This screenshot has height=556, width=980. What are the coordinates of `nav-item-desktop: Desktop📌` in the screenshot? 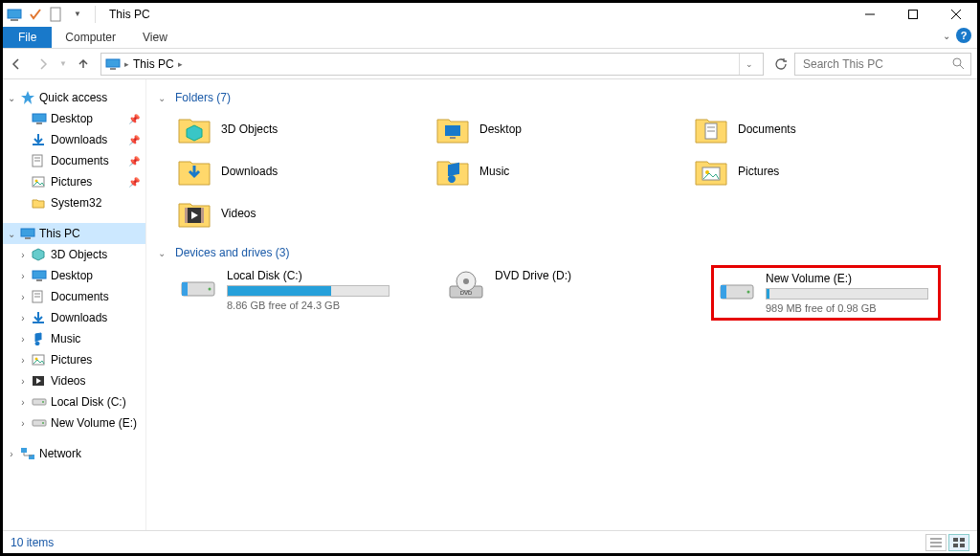 It's located at (75, 119).